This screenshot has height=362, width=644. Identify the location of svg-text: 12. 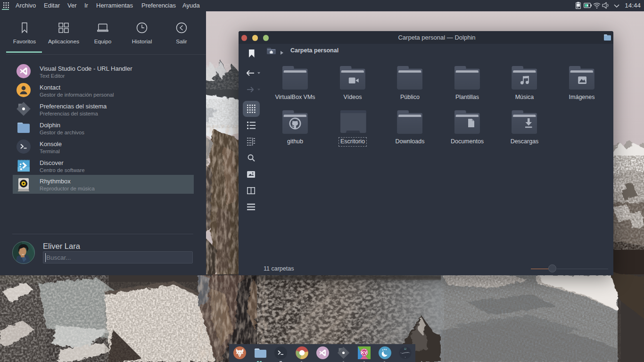
(405, 349).